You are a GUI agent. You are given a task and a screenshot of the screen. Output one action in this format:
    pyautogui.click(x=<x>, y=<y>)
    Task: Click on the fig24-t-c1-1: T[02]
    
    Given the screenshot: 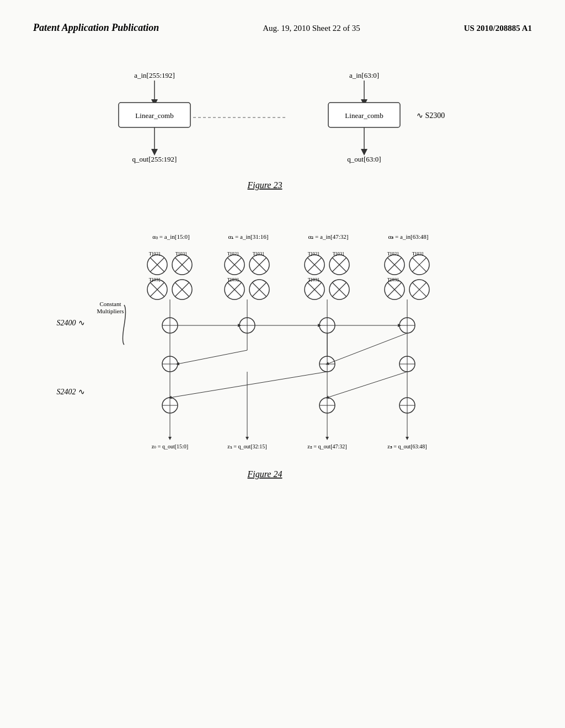 What is the action you would take?
    pyautogui.click(x=154, y=254)
    